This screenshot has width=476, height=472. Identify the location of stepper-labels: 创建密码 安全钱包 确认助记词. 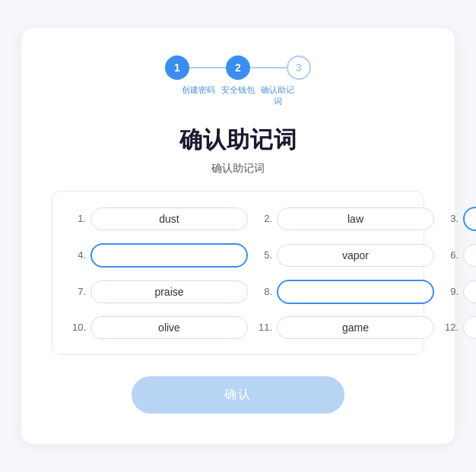
(238, 96).